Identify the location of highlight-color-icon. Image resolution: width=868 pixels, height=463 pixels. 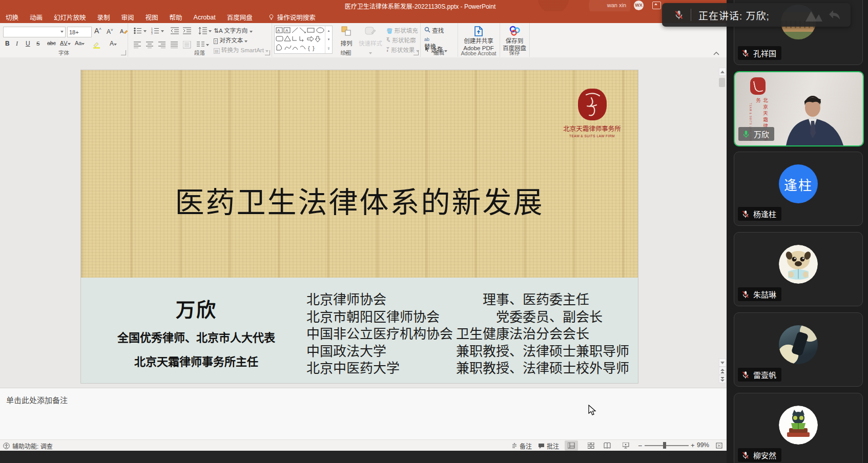
(97, 45).